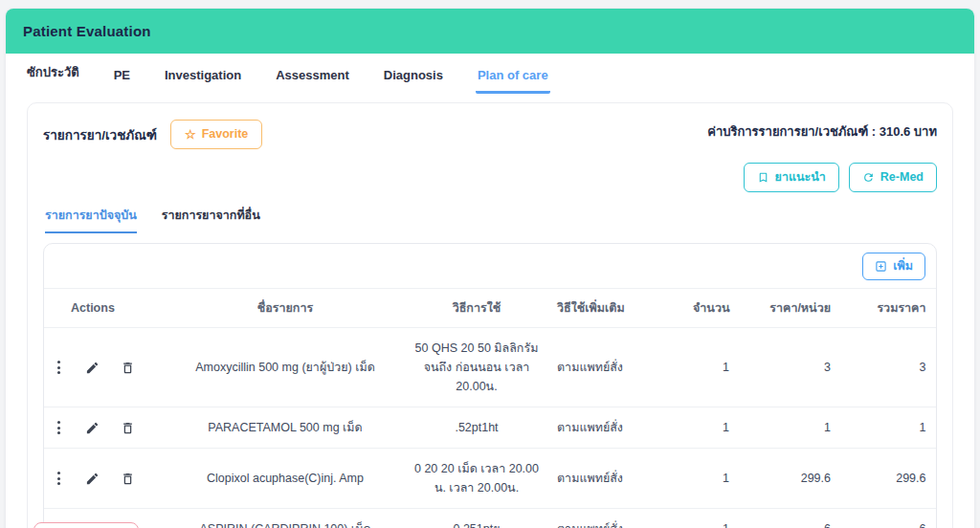 The height and width of the screenshot is (528, 980). What do you see at coordinates (190, 134) in the screenshot?
I see `star-icon: ☆` at bounding box center [190, 134].